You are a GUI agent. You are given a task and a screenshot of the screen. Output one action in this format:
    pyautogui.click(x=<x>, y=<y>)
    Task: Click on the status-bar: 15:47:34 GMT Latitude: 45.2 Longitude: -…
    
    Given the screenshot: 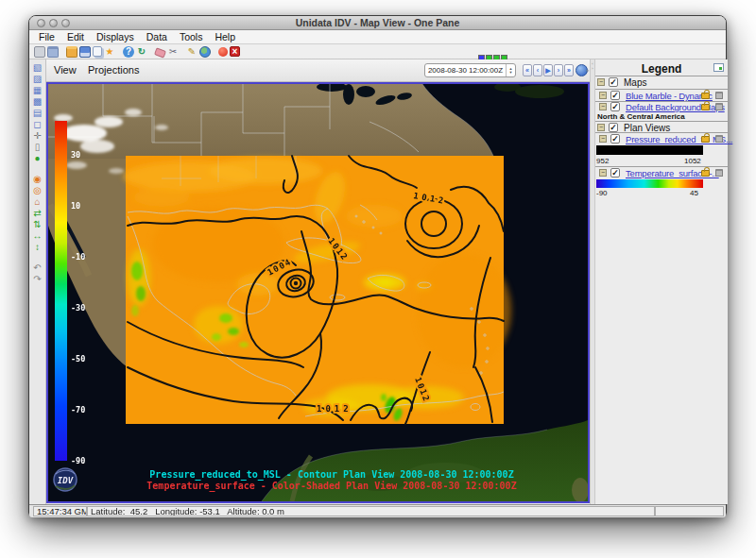 What is the action you would take?
    pyautogui.click(x=378, y=511)
    